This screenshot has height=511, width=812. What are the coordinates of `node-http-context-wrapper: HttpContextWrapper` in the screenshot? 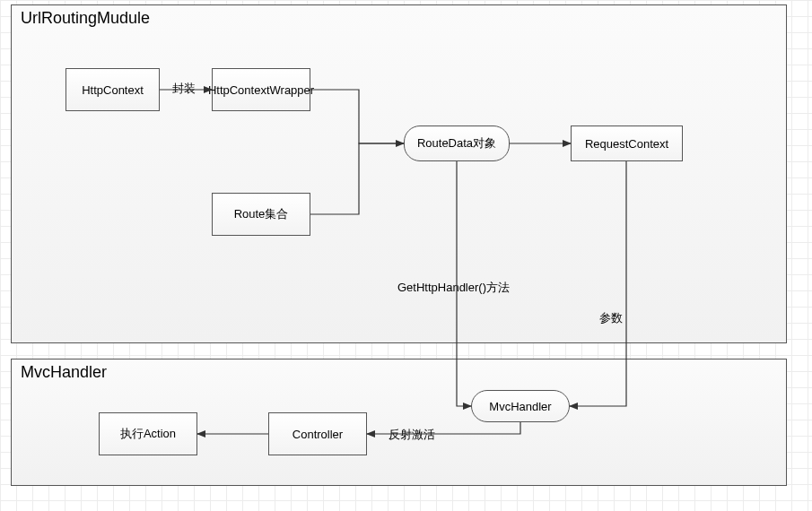 It's located at (261, 90).